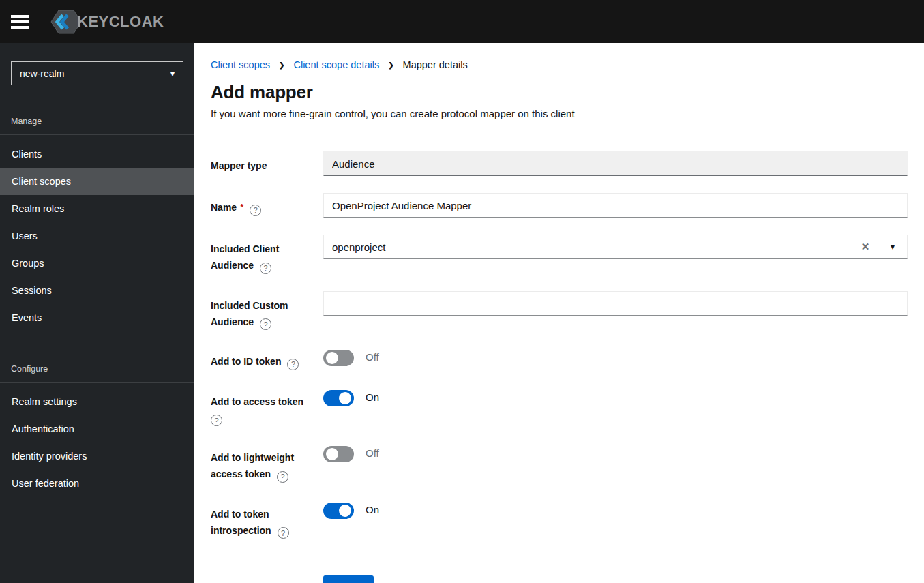 The width and height of the screenshot is (924, 583). What do you see at coordinates (267, 311) in the screenshot?
I see `included-custom-audience-label: Included Custom Audience?` at bounding box center [267, 311].